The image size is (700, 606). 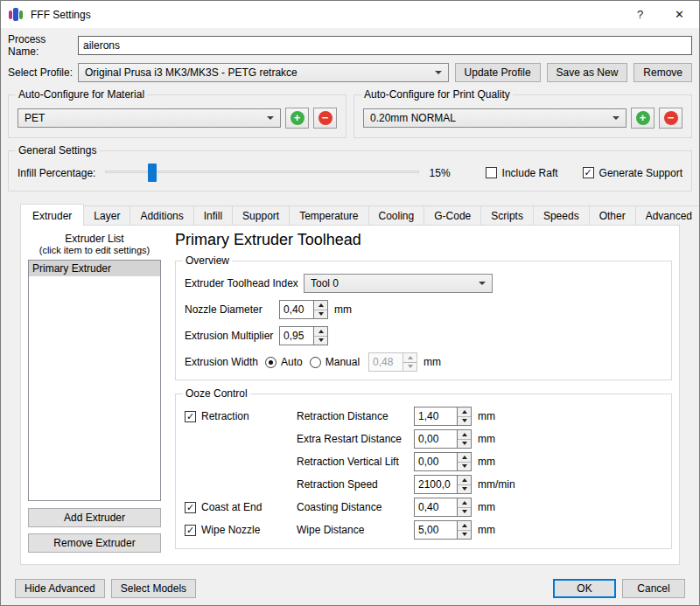 What do you see at coordinates (177, 116) in the screenshot?
I see `auto-material-groupbox: Auto-Configure for Material PET + −` at bounding box center [177, 116].